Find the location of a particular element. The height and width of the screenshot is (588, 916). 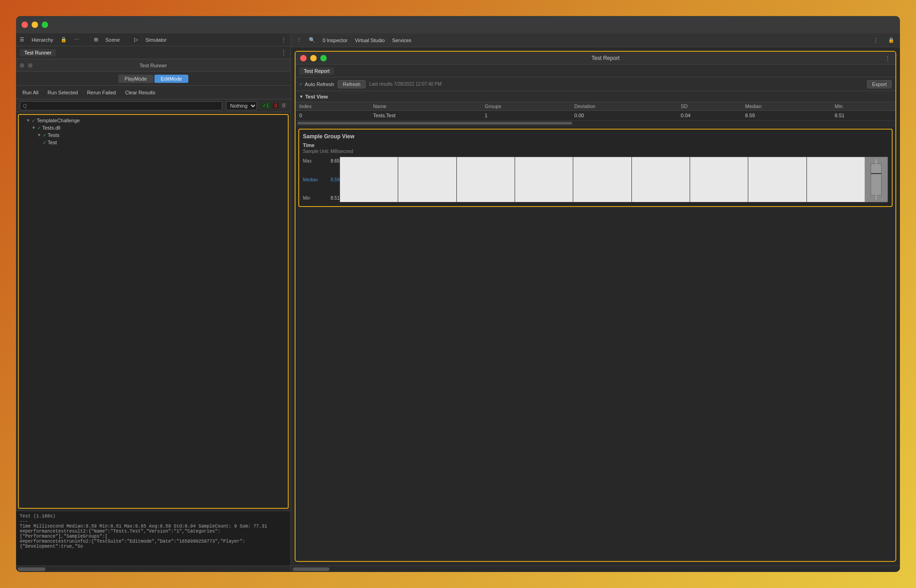

chevron-down-icon: ▼ is located at coordinates (29, 120).